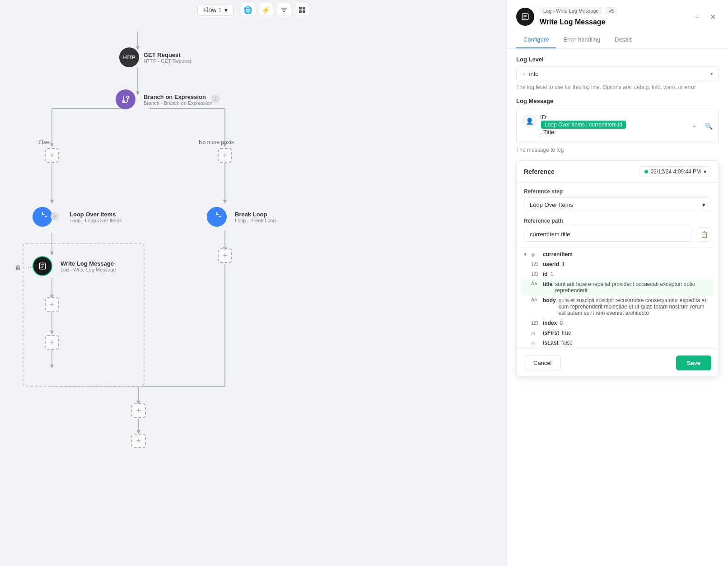 The height and width of the screenshot is (566, 728). What do you see at coordinates (537, 323) in the screenshot?
I see `tree-type-123-index: 123` at bounding box center [537, 323].